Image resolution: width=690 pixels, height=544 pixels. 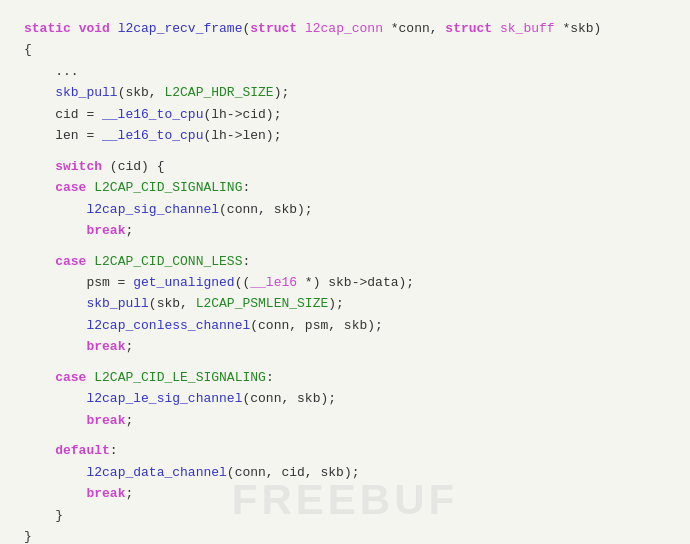 I want to click on token-plain: *skb), so click(x=578, y=28).